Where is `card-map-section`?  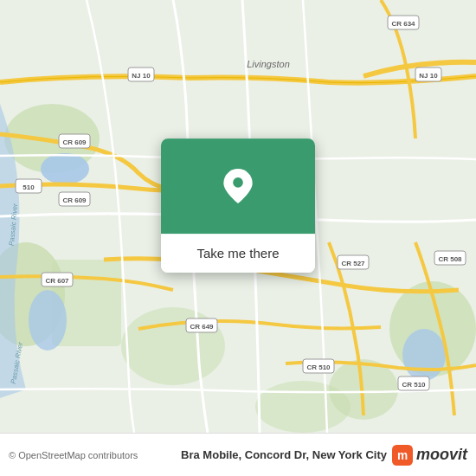
card-map-section is located at coordinates (238, 186).